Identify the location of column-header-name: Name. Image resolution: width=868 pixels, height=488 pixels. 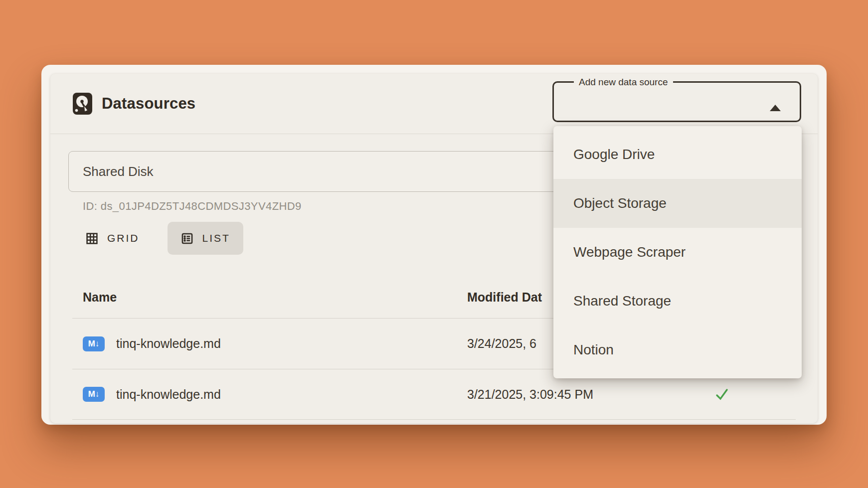
(270, 297).